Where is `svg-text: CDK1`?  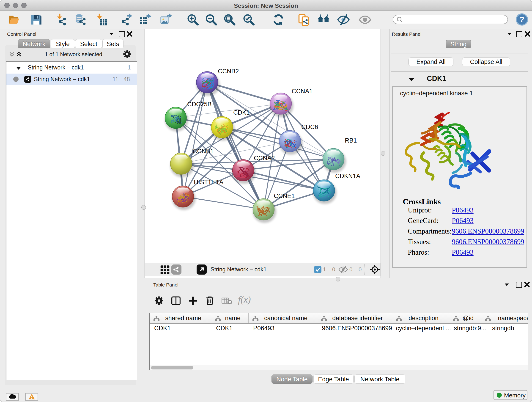 svg-text: CDK1 is located at coordinates (241, 113).